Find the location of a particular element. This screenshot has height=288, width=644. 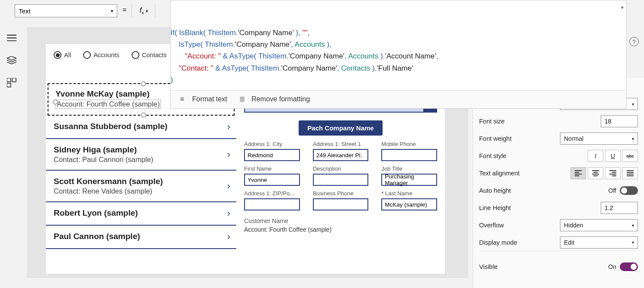

align-right-button is located at coordinates (613, 173).